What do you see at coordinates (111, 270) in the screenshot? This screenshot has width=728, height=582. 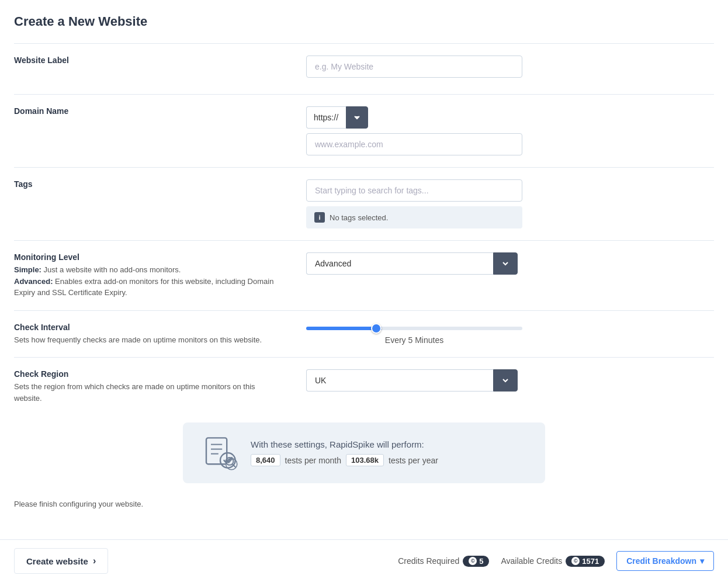 I see `simple-text: Just a website with no add-ons monitors.` at bounding box center [111, 270].